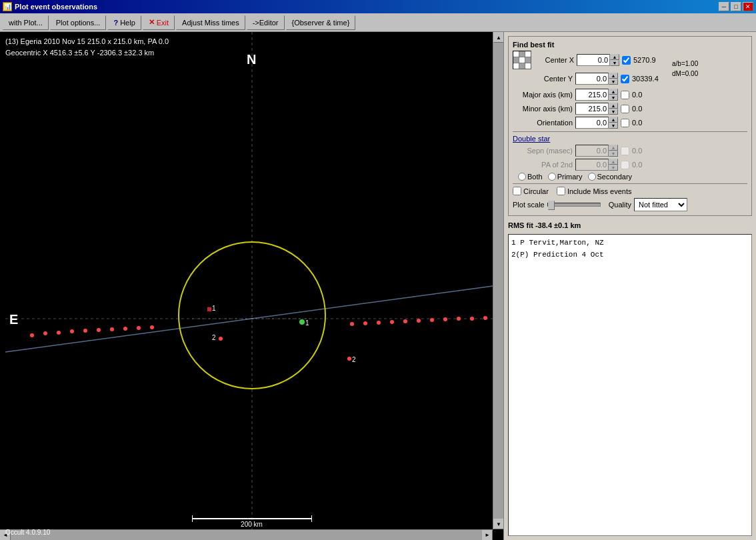 This screenshot has height=540, width=756. I want to click on major-axis-spinbox: ▲ ▼, so click(597, 95).